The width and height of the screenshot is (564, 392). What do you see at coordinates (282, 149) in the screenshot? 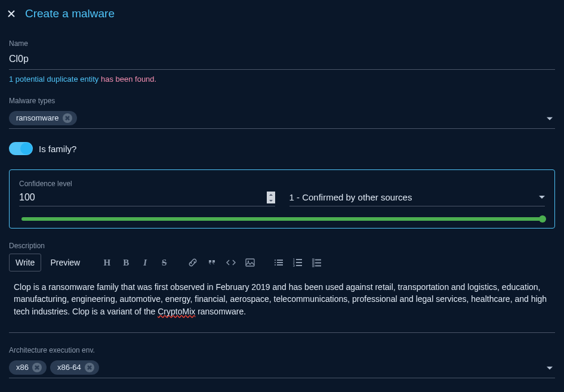
I see `is-family-row: Is family?` at bounding box center [282, 149].